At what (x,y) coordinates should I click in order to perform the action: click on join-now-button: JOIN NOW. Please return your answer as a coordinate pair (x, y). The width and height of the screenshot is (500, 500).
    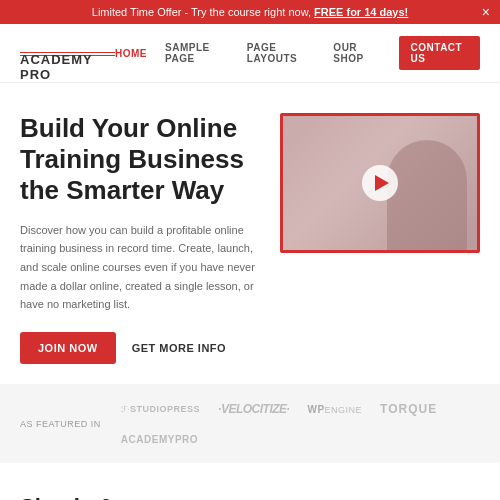
    Looking at the image, I should click on (68, 348).